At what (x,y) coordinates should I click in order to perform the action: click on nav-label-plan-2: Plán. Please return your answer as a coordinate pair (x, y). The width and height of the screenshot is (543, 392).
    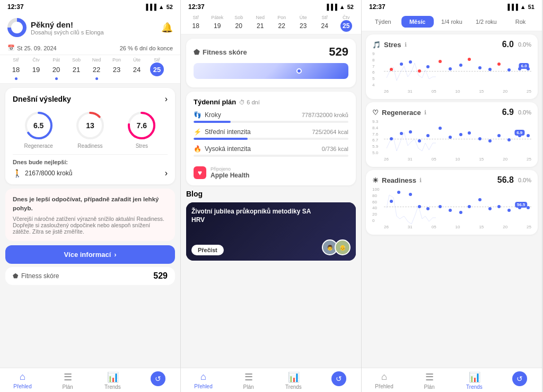
    Looking at the image, I should click on (248, 387).